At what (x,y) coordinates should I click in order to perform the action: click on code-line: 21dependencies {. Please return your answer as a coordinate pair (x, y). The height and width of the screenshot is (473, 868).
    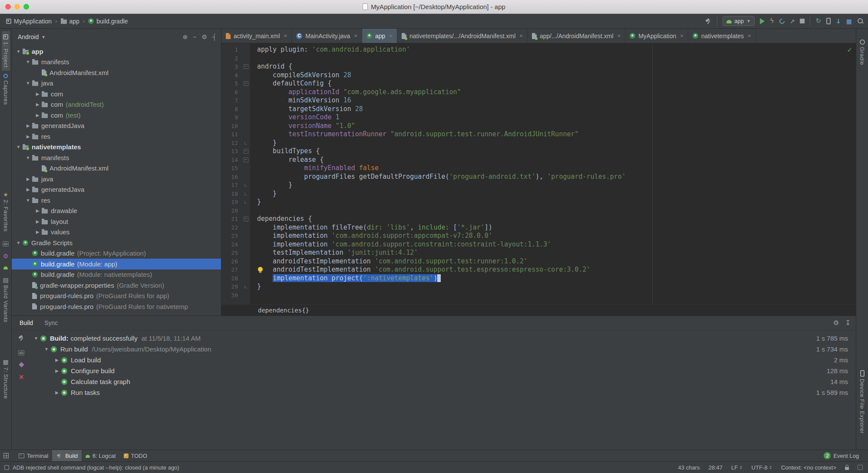
    Looking at the image, I should click on (538, 219).